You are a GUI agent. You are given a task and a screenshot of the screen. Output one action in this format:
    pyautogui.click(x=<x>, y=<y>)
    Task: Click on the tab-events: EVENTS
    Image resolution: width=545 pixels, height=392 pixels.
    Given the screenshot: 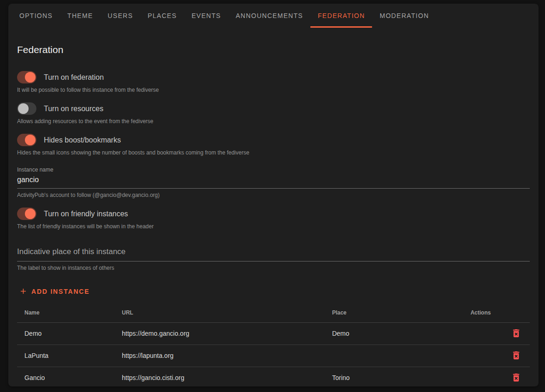 What is the action you would take?
    pyautogui.click(x=206, y=16)
    